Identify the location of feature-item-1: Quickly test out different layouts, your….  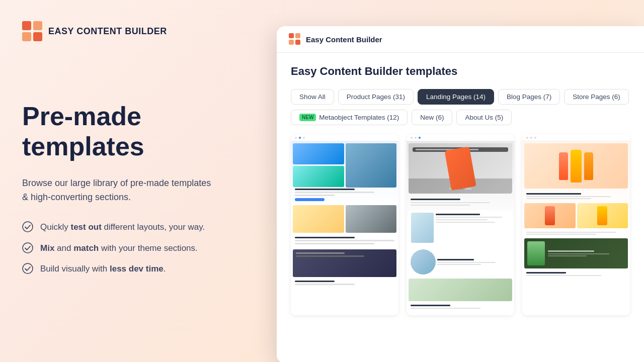
(146, 227).